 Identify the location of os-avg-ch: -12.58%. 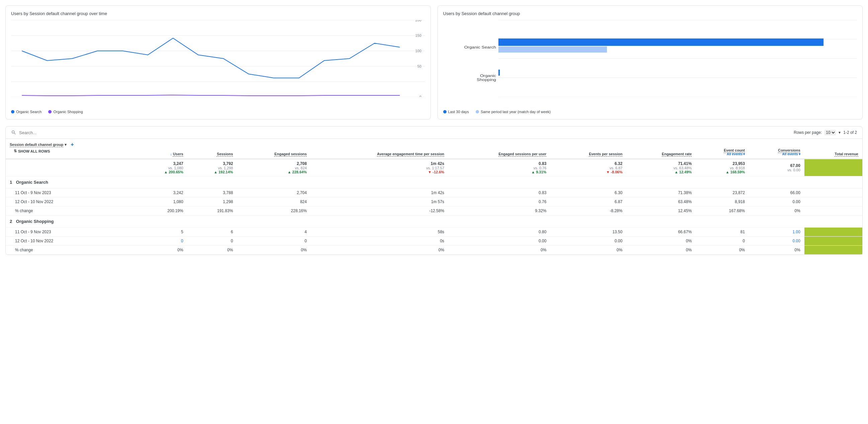
(379, 211).